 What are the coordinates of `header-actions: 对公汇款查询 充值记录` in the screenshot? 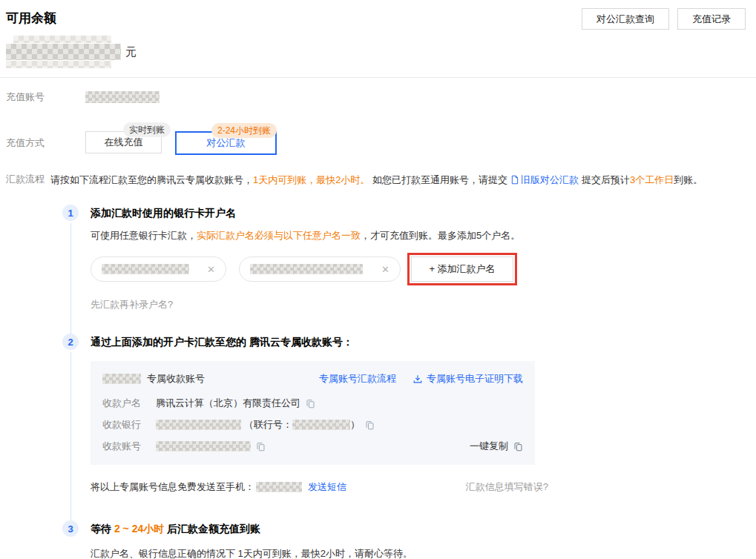 It's located at (663, 19).